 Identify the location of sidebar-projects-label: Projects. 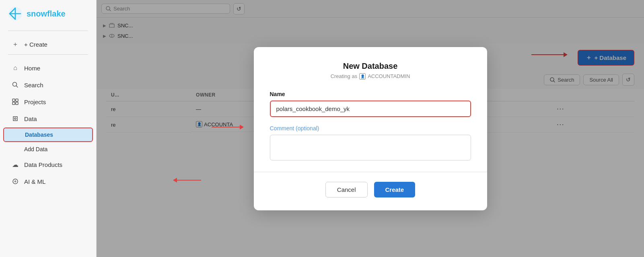
(35, 102).